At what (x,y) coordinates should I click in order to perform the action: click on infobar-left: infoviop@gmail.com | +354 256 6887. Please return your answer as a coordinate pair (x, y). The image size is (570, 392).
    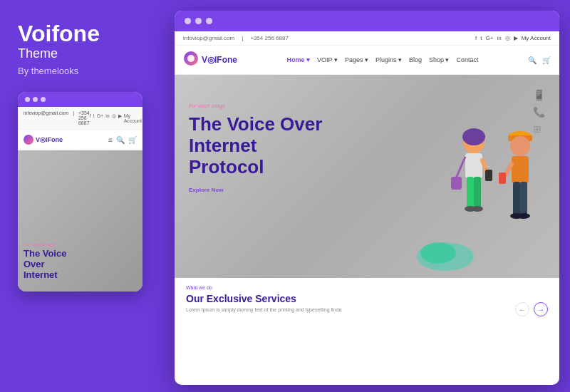
    Looking at the image, I should click on (236, 38).